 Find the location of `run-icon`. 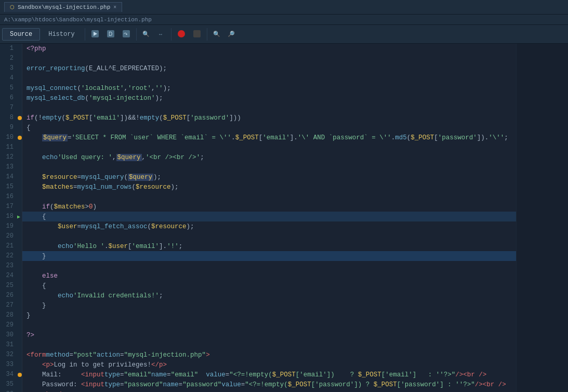

run-icon is located at coordinates (95, 34).